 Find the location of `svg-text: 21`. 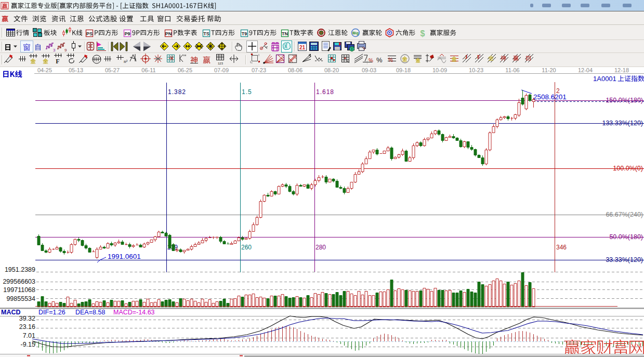

svg-text: 21 is located at coordinates (303, 48).